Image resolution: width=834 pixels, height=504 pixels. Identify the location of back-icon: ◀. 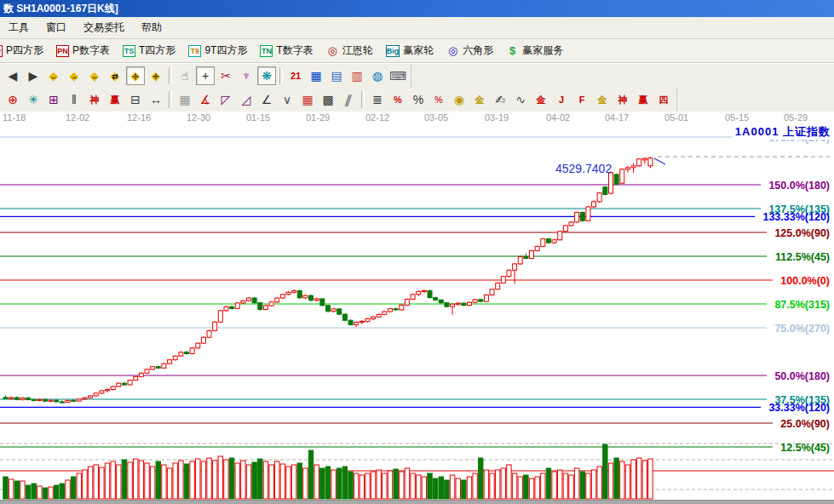
(13, 76).